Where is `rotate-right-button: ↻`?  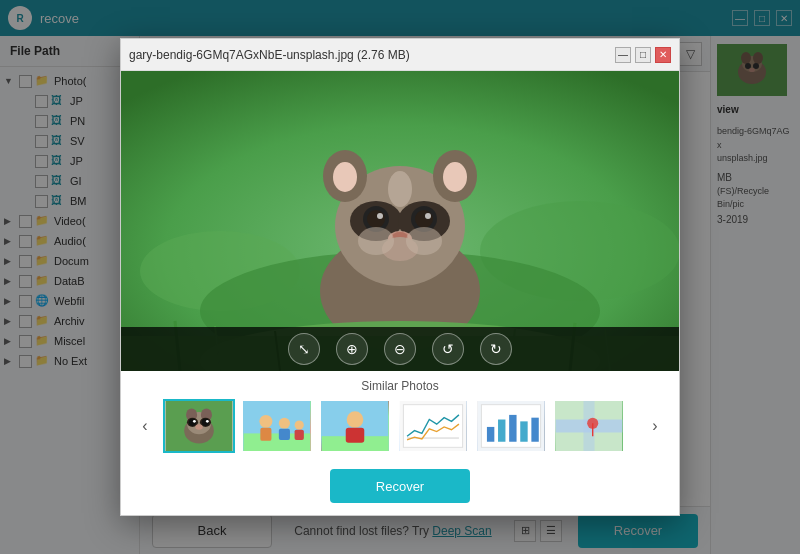 rotate-right-button: ↻ is located at coordinates (496, 349).